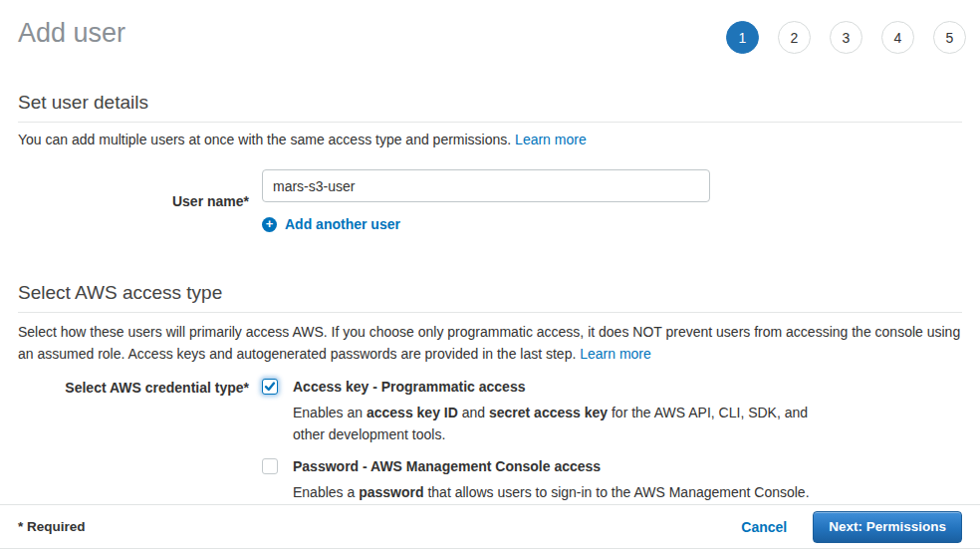  I want to click on next-permissions-button: Next: Permissions, so click(887, 527).